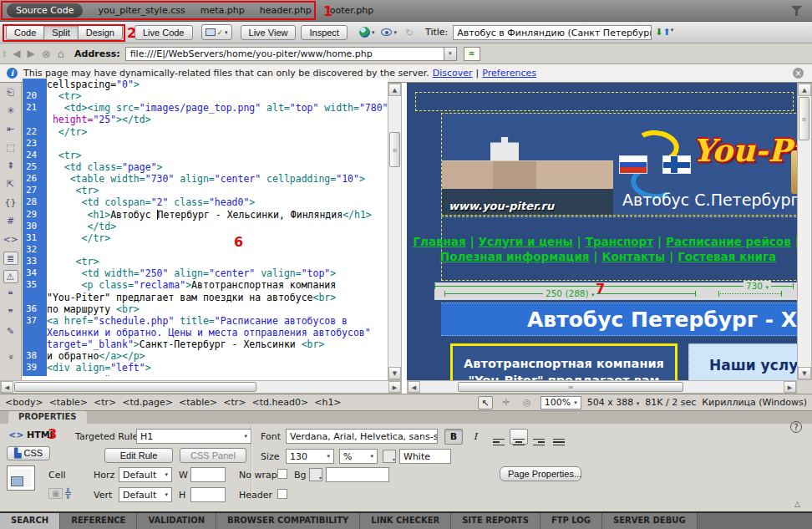 This screenshot has height=529, width=812. Describe the element at coordinates (217, 108) in the screenshot. I see `code-line: <td><img src="images/page_top.png" alt="…` at that location.